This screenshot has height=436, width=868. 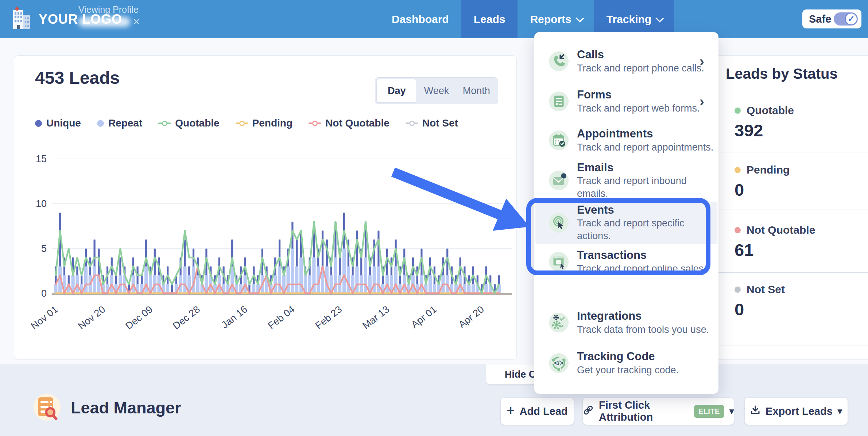 I want to click on legend-item-repeat: Repeat, so click(x=120, y=123).